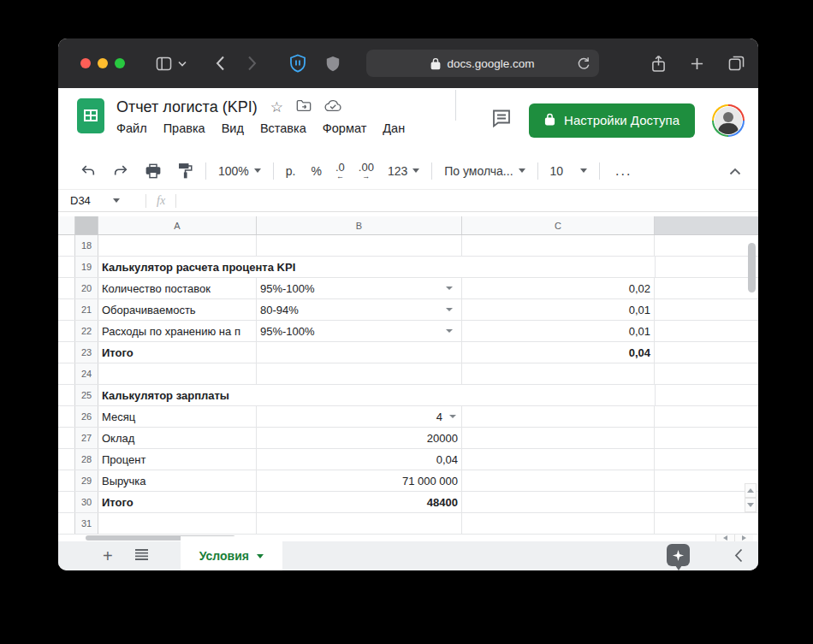  I want to click on cell-D29, so click(707, 481).